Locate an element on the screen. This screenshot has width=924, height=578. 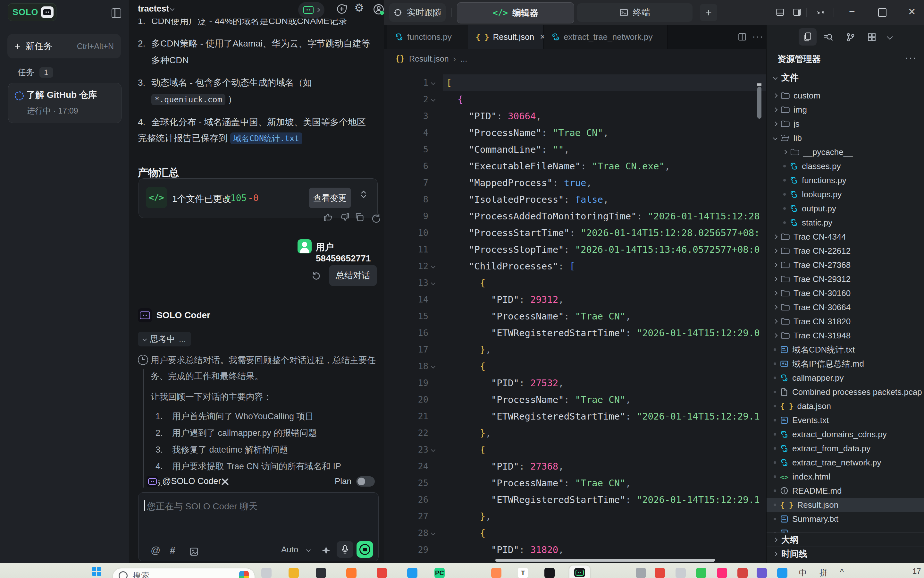
tree-item-Trae CN-31820: Trae CN-31820 is located at coordinates (845, 321).